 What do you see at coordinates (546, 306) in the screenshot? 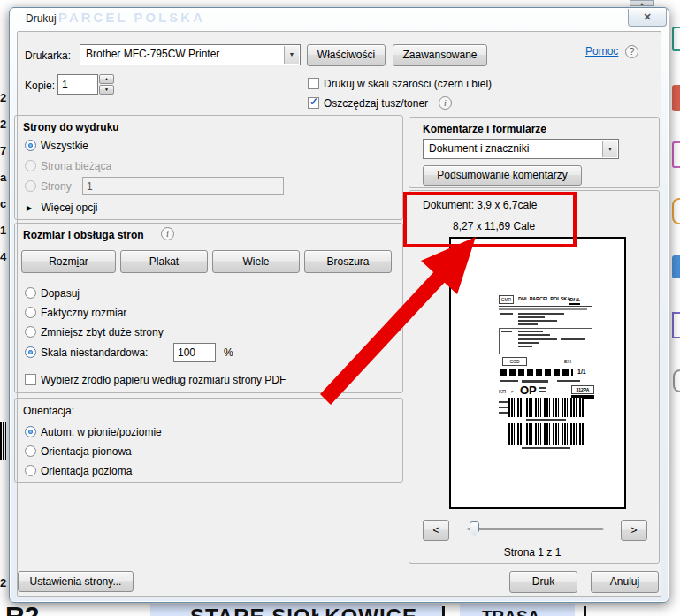
I see `label-rule` at bounding box center [546, 306].